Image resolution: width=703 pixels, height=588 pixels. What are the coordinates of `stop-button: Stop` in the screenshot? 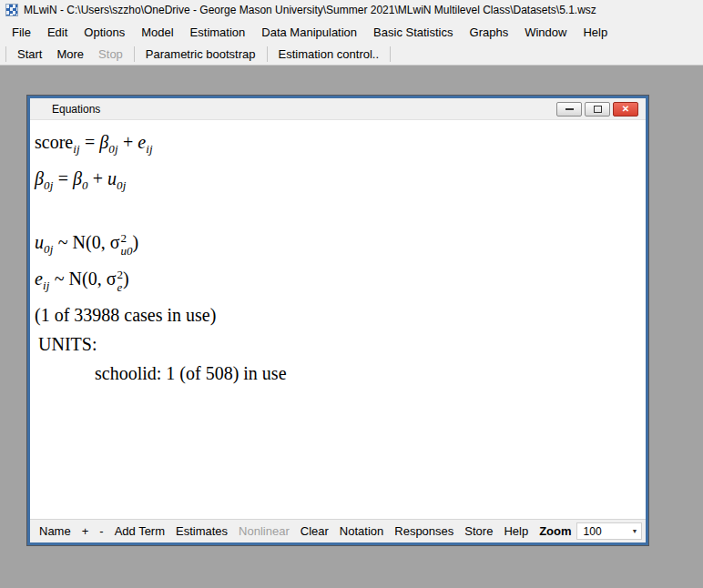 It's located at (111, 55).